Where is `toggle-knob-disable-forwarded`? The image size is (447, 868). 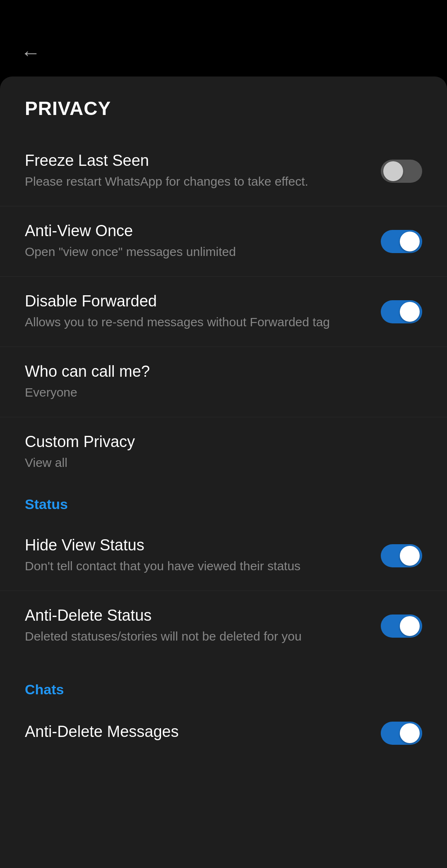
toggle-knob-disable-forwarded is located at coordinates (410, 312).